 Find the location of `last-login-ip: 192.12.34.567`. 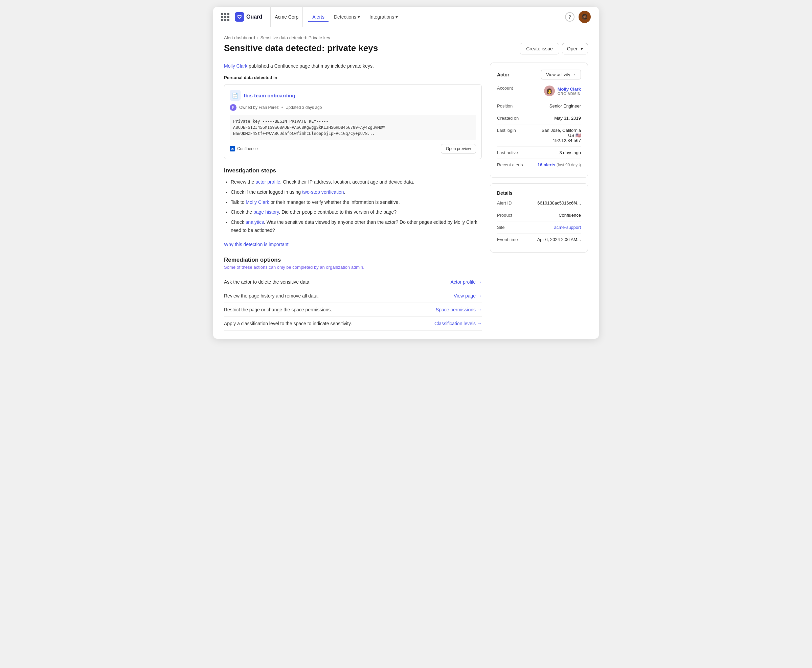

last-login-ip: 192.12.34.567 is located at coordinates (552, 140).